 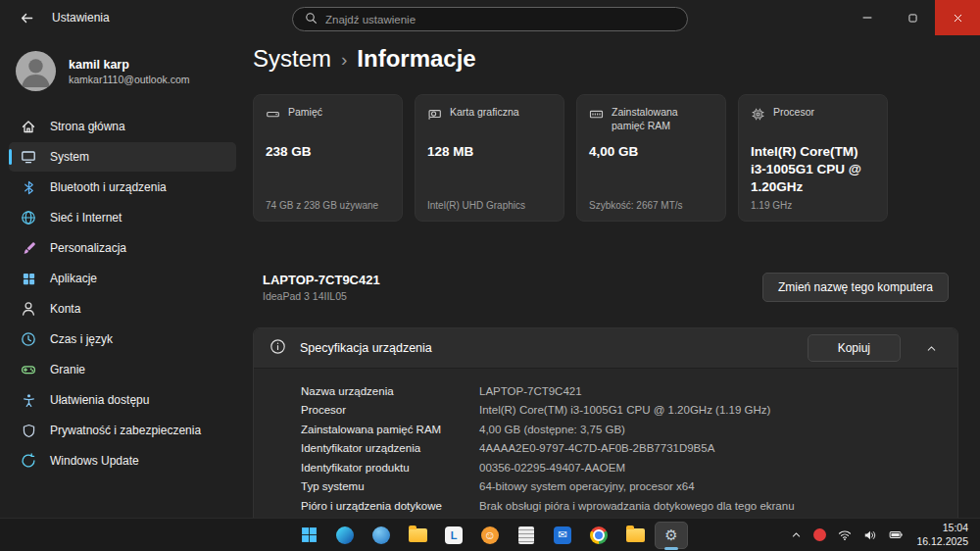 I want to click on clock: 15:04 16.12.2025, so click(x=943, y=535).